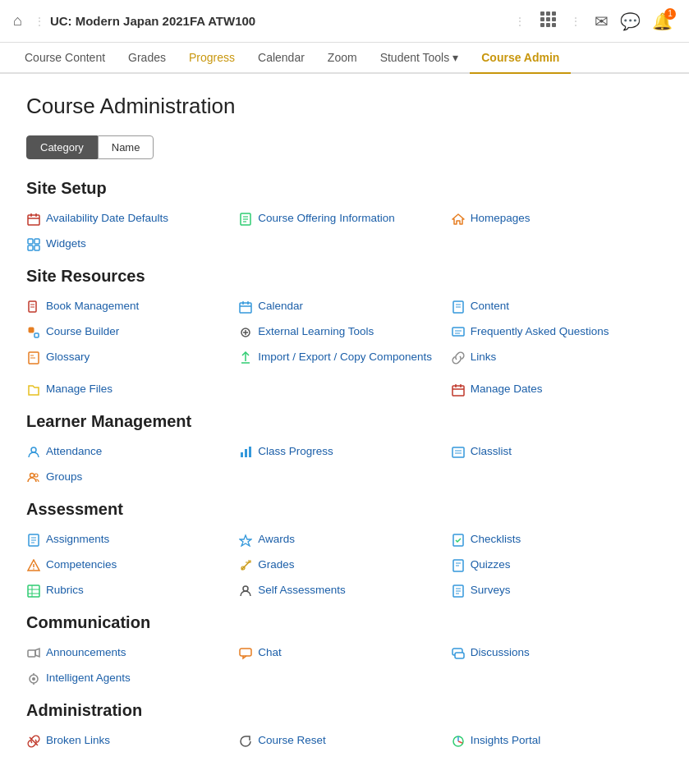 The image size is (689, 784). What do you see at coordinates (276, 540) in the screenshot?
I see `awards-link: Awards` at bounding box center [276, 540].